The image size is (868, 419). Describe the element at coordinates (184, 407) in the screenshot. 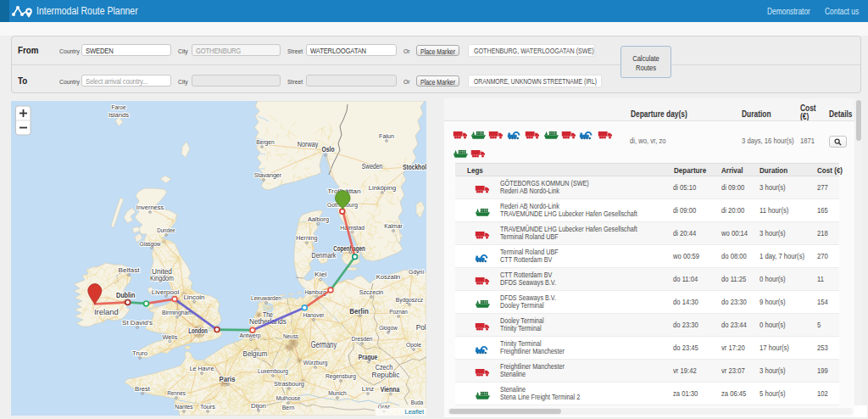

I see `svg-text: Nantes` at that location.